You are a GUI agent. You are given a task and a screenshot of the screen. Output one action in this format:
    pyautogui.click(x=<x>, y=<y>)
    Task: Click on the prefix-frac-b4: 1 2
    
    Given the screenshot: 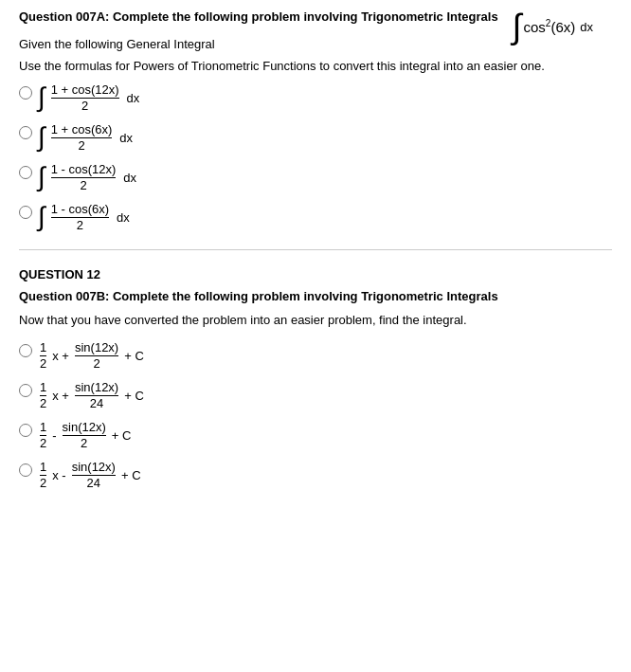 What is the action you would take?
    pyautogui.click(x=44, y=475)
    